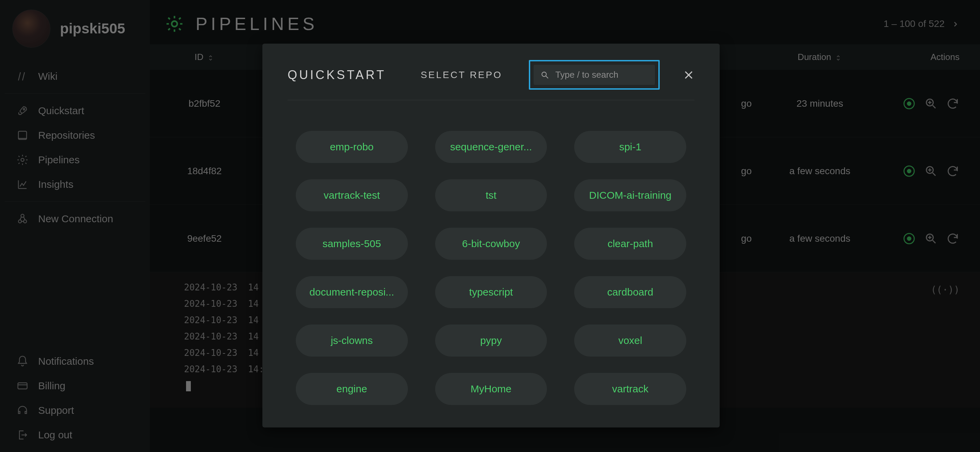 This screenshot has height=452, width=980. I want to click on repo-pill: MyHome, so click(491, 389).